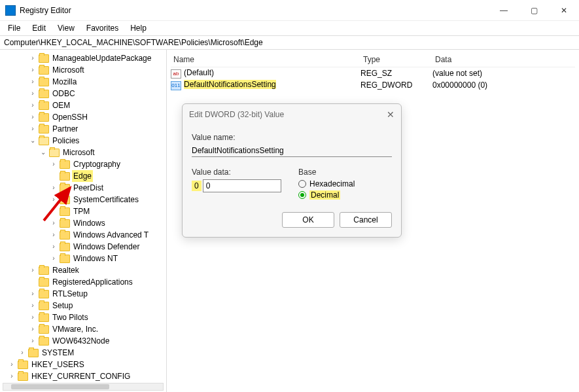  What do you see at coordinates (97, 270) in the screenshot?
I see `tree-item: ›Realtek` at bounding box center [97, 270].